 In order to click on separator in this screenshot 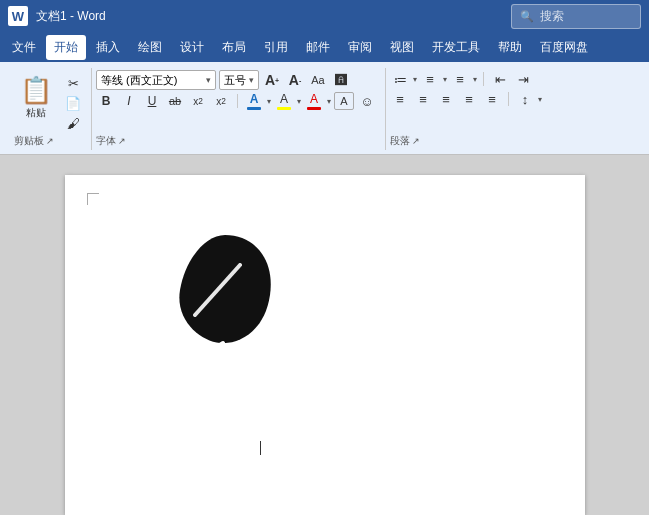, I will do `click(238, 101)`.